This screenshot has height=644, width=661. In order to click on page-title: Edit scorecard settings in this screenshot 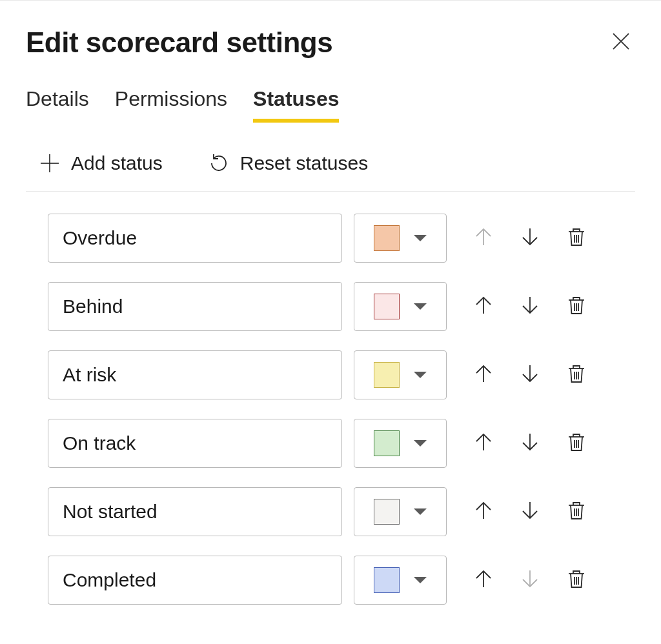, I will do `click(179, 43)`.